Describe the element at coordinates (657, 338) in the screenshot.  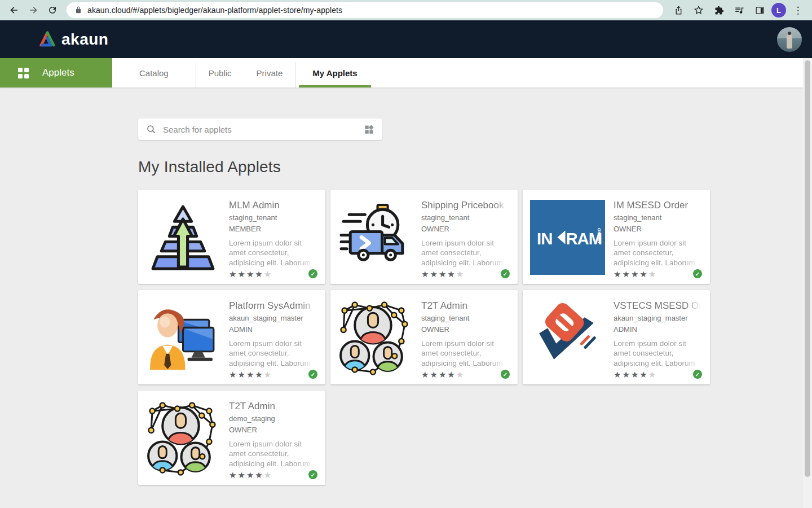
I see `card-body: VSTECS MSESD Order akaun_staging_master …` at that location.